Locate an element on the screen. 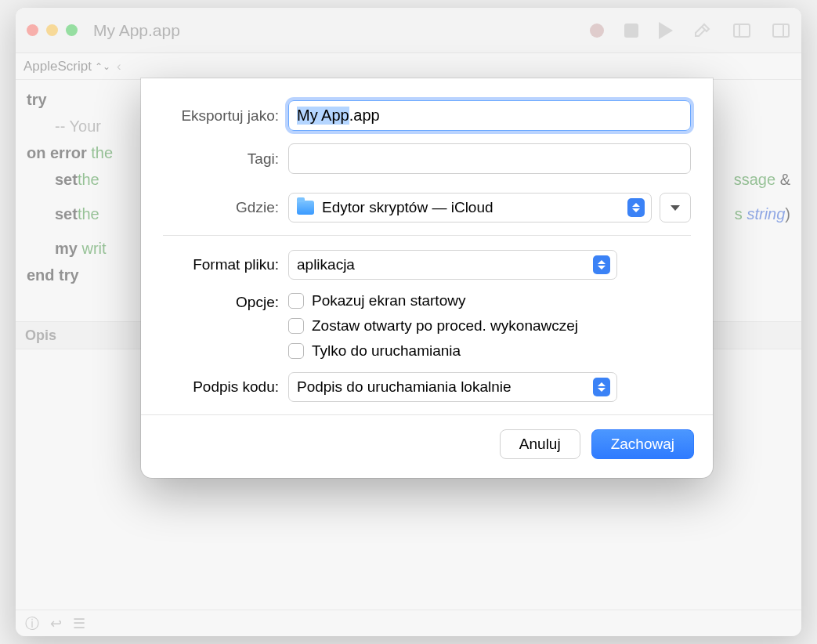 The height and width of the screenshot is (644, 817). code-token: ) is located at coordinates (788, 214).